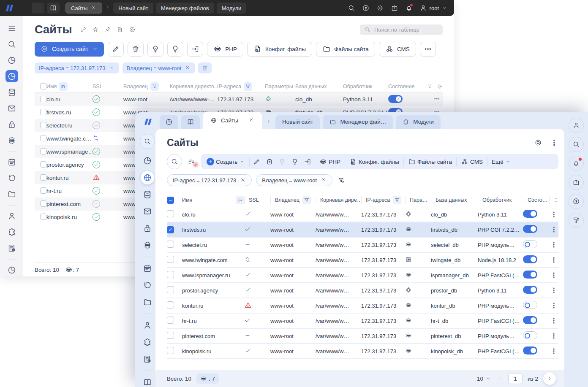 This screenshot has height=387, width=588. Describe the element at coordinates (231, 8) in the screenshot. I see `topbar-tab: Модули` at that location.